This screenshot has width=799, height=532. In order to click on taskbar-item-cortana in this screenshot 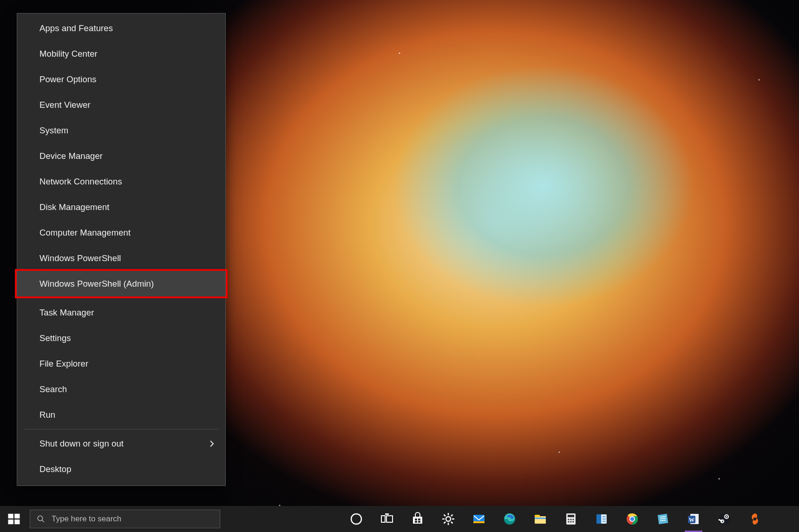, I will do `click(356, 519)`.